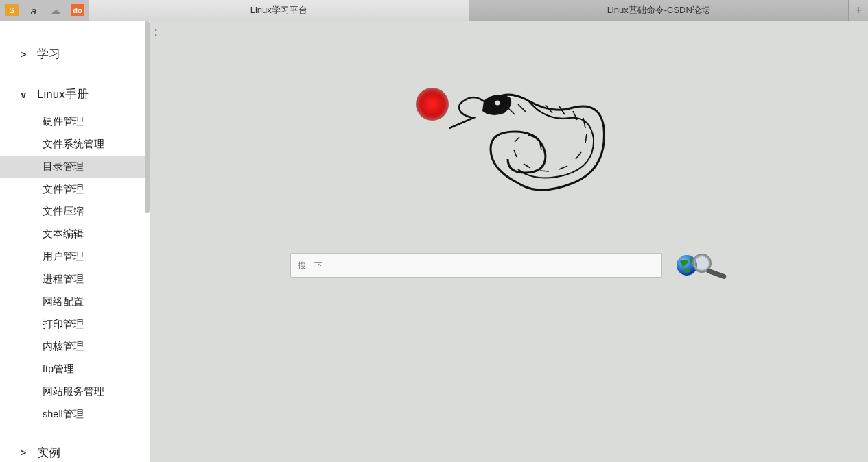  What do you see at coordinates (279, 10) in the screenshot?
I see `tab-active: Linux学习平台` at bounding box center [279, 10].